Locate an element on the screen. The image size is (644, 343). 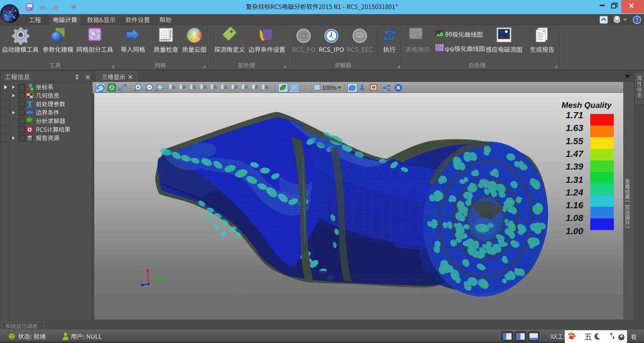
svg-text: 1.24 is located at coordinates (574, 192).